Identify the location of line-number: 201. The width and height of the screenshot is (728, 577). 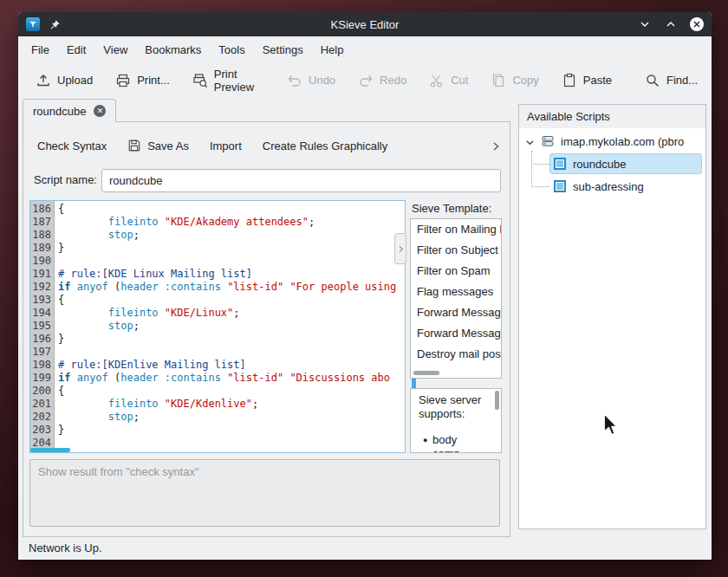
(41, 404).